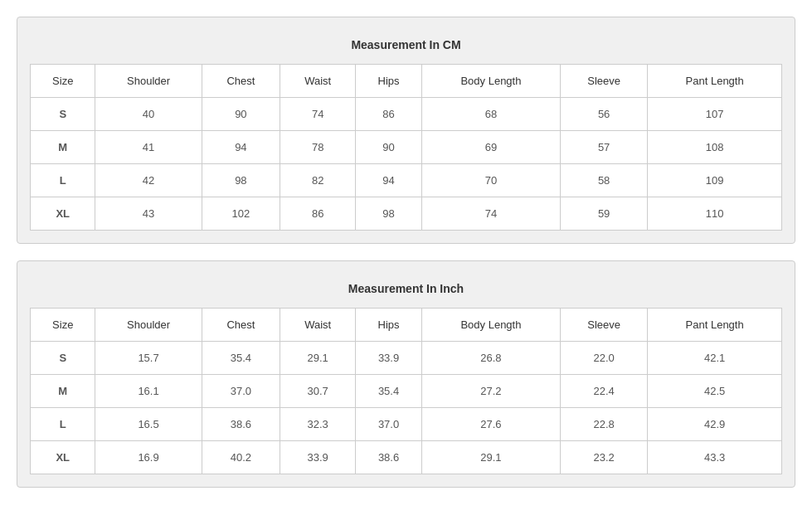 Image resolution: width=812 pixels, height=520 pixels. What do you see at coordinates (491, 181) in the screenshot?
I see `table-cell: 70` at bounding box center [491, 181].